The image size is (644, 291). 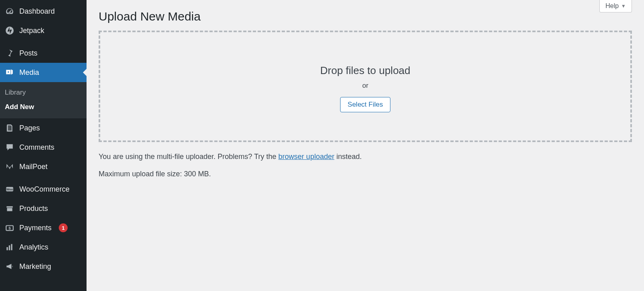 What do you see at coordinates (43, 53) in the screenshot?
I see `sidebar-item-posts: Posts` at bounding box center [43, 53].